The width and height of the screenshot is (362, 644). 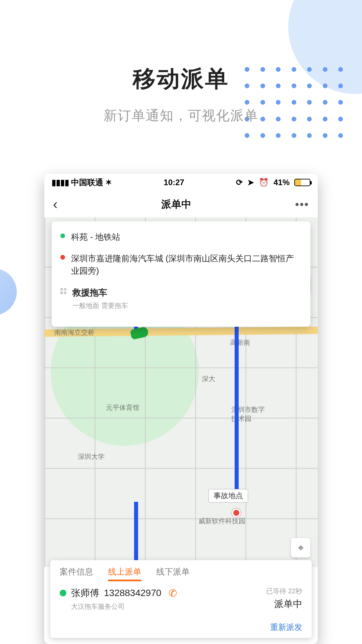 What do you see at coordinates (74, 333) in the screenshot?
I see `map-poi: 南南海立交桥` at bounding box center [74, 333].